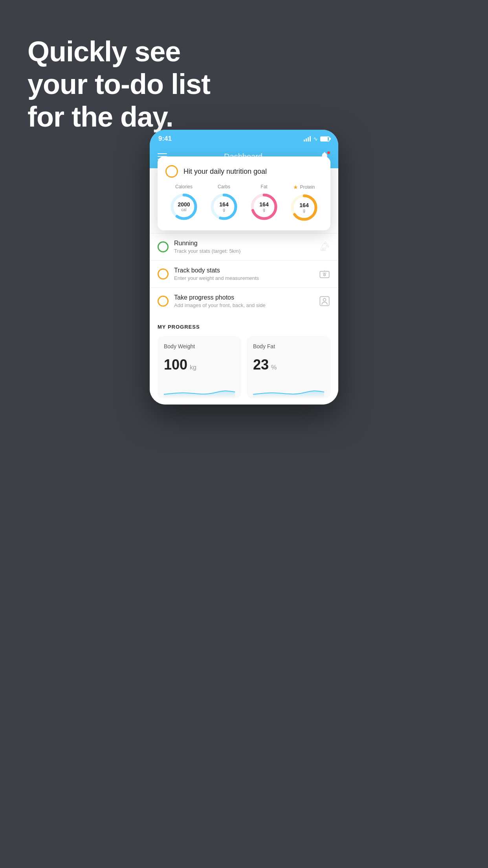  Describe the element at coordinates (225, 171) in the screenshot. I see `nutrition-card-title: Hit your daily nutrition goal` at that location.